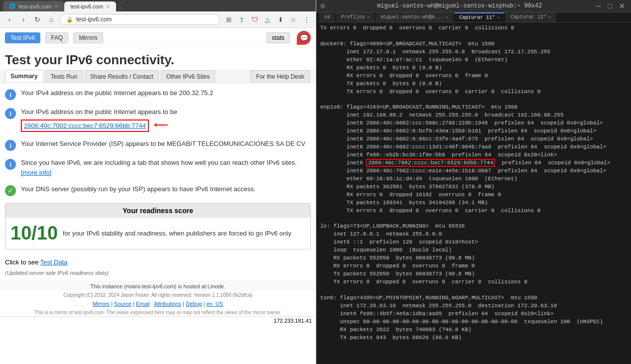  What do you see at coordinates (166, 167) in the screenshot?
I see `result-text-tab: Since you have IPv6, we are including a …` at bounding box center [166, 167].